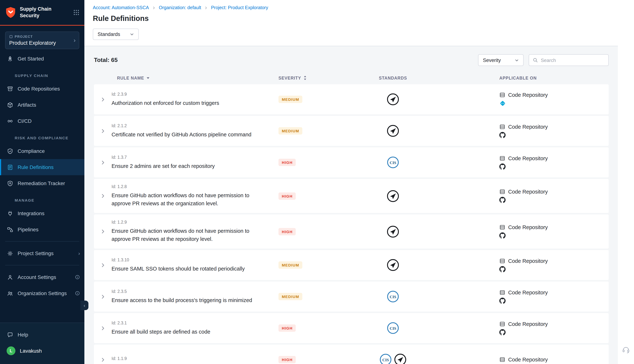 The height and width of the screenshot is (364, 634). I want to click on table-row: Id: 2.1.2Certificate not verified by Git…, so click(351, 131).